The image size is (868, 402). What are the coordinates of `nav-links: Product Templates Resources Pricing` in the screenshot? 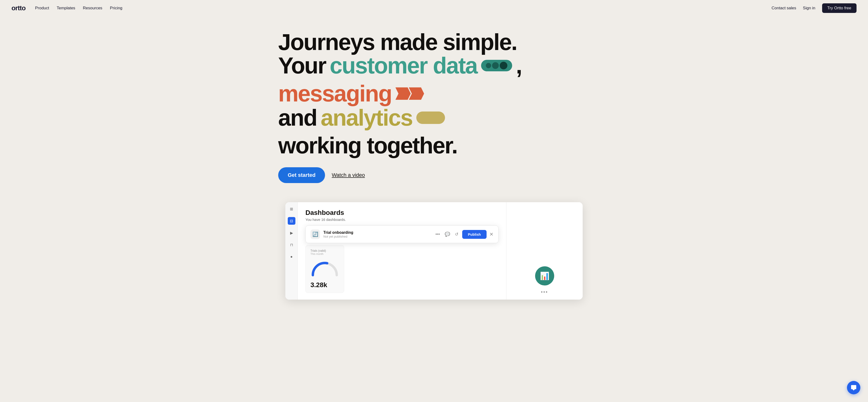 It's located at (79, 8).